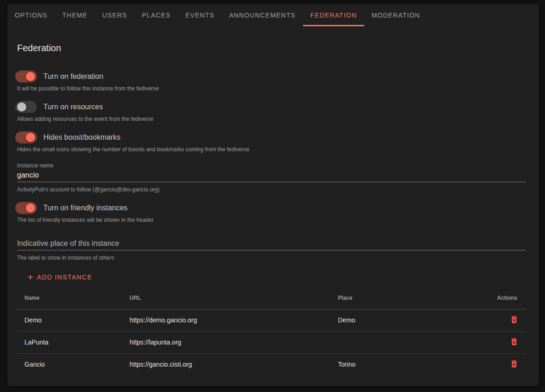  Describe the element at coordinates (75, 15) in the screenshot. I see `tab-theme: THEME` at that location.